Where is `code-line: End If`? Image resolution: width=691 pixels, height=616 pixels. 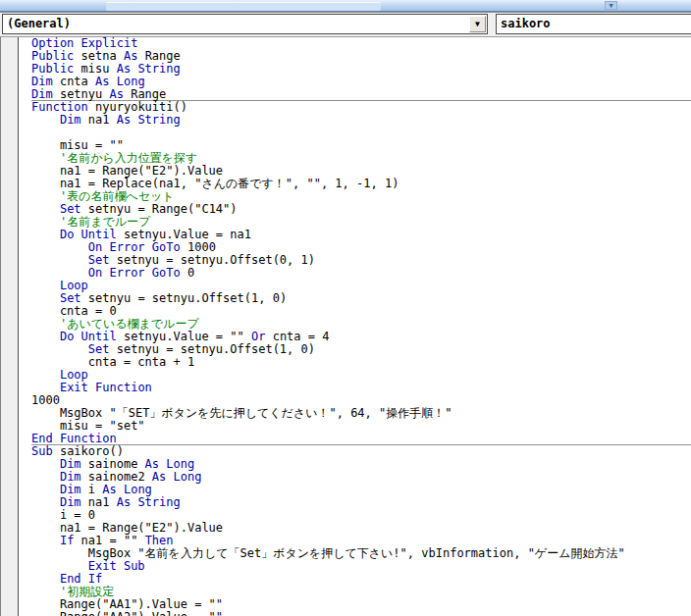
code-line: End If is located at coordinates (361, 579).